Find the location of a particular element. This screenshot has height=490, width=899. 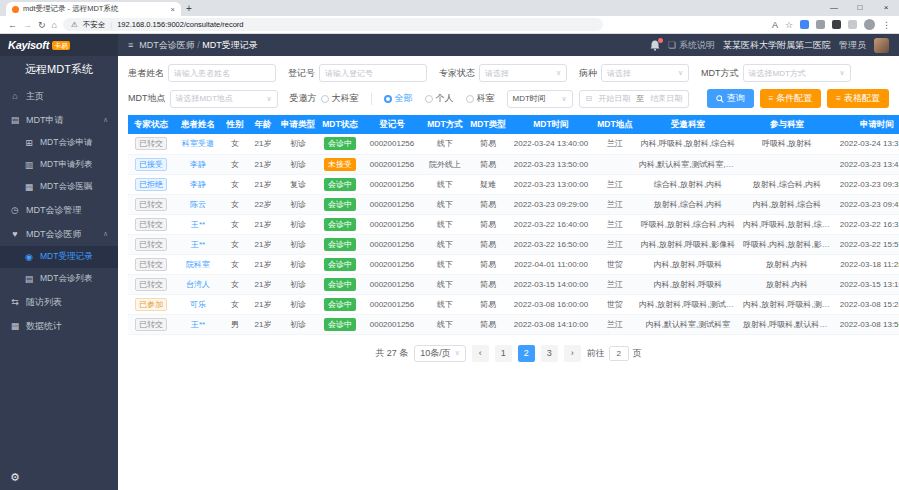

mdt-mode-select: 请选择MDT方式 ∨ is located at coordinates (797, 73).